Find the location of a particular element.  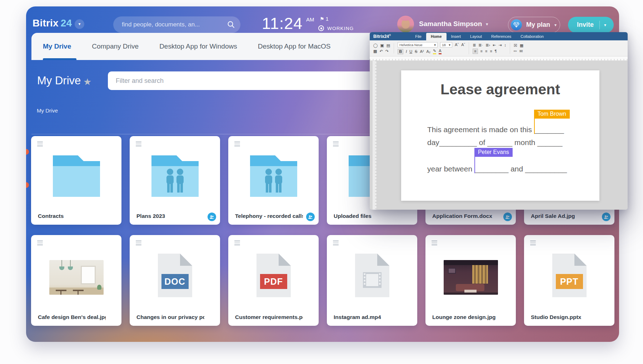

paste-icon: ▤ is located at coordinates (388, 46).